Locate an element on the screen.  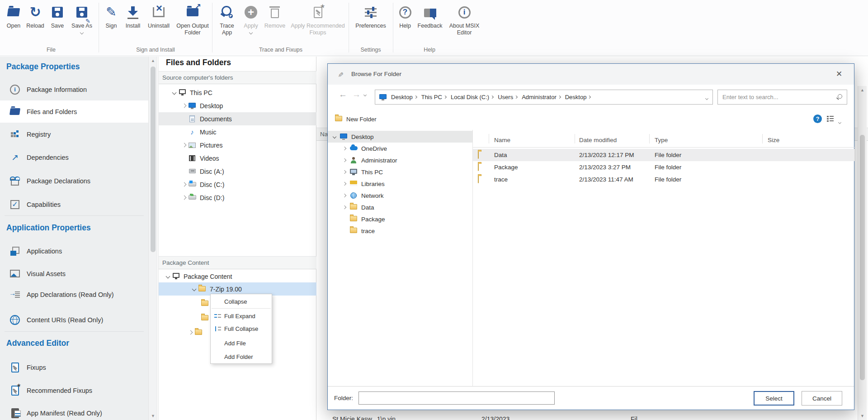
save-as-dropdown-icon is located at coordinates (82, 33).